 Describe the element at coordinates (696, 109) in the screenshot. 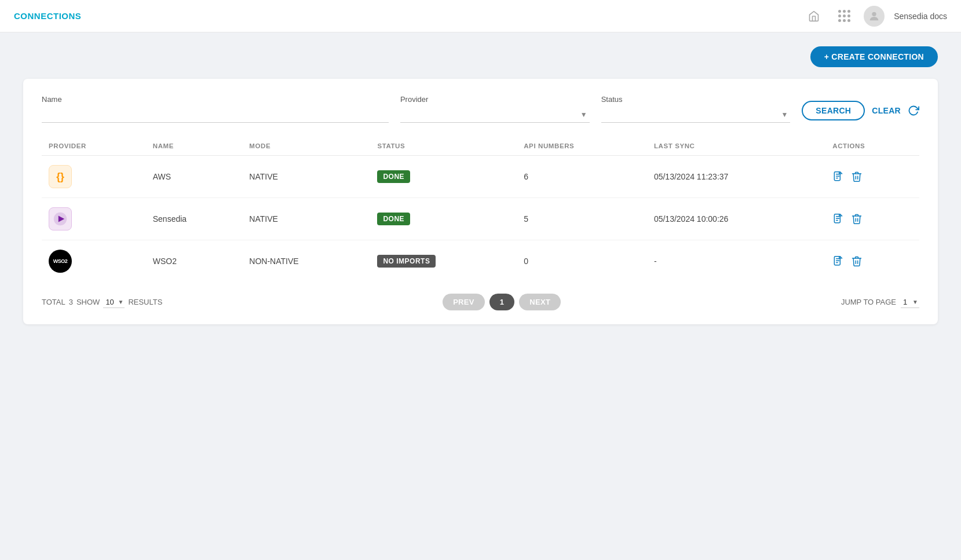

I see `status-filter-field: Status DONE NO IMPORTS ▼` at that location.